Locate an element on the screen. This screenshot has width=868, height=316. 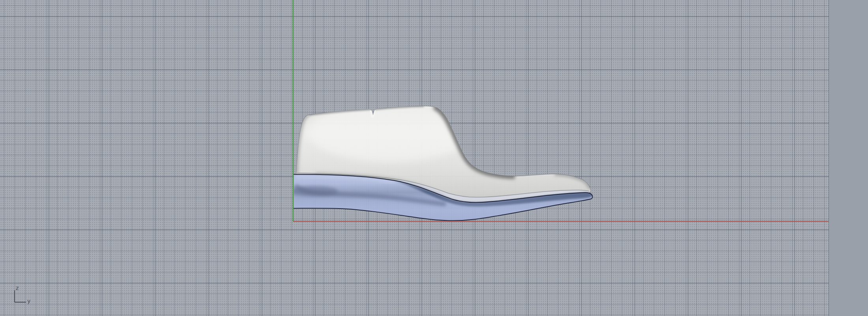
last-center-highlight is located at coordinates (391, 132).